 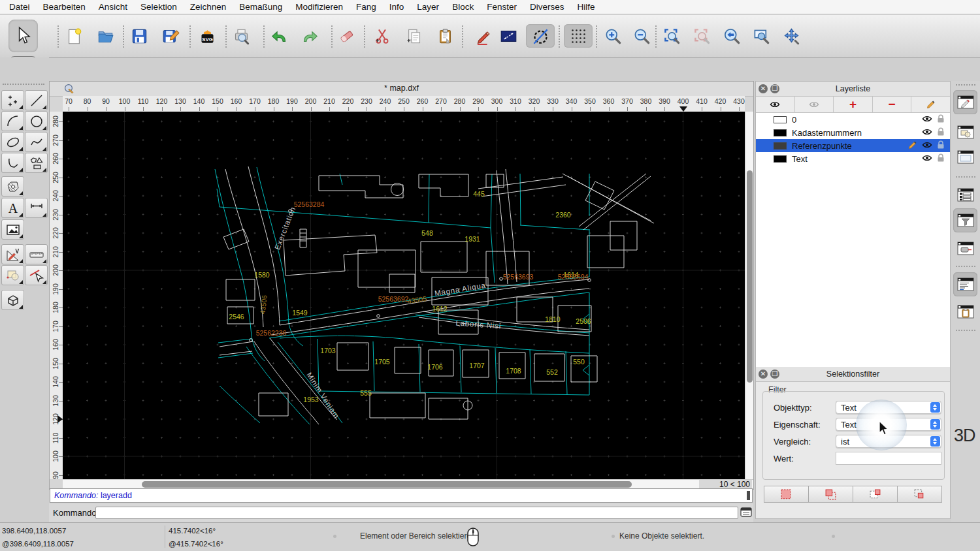 I want to click on menu-bema-ung: Bemaßung, so click(x=261, y=7).